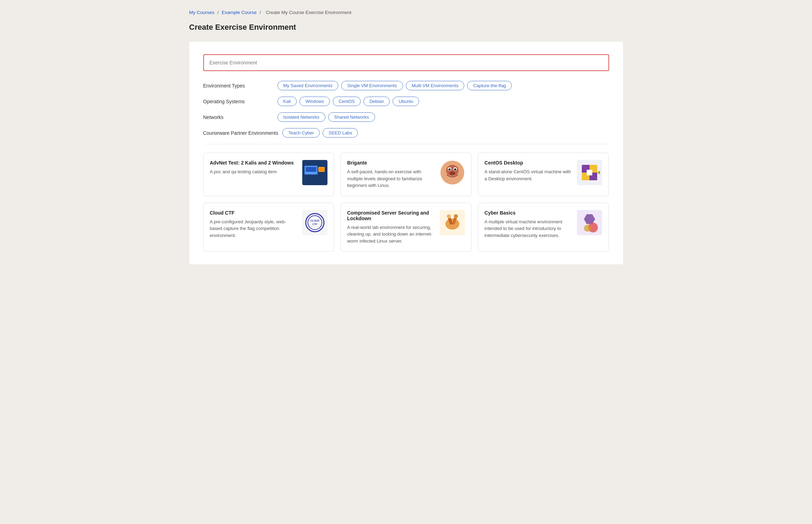  I want to click on card-cyber-basics-icon, so click(589, 223).